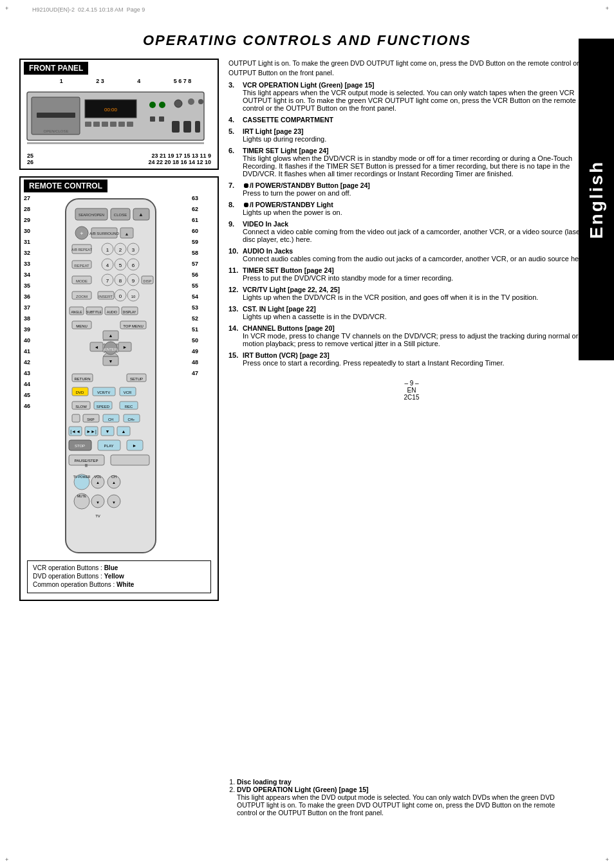 The height and width of the screenshot is (868, 614). Describe the element at coordinates (80, 392) in the screenshot. I see `svg-text: DVD` at that location.